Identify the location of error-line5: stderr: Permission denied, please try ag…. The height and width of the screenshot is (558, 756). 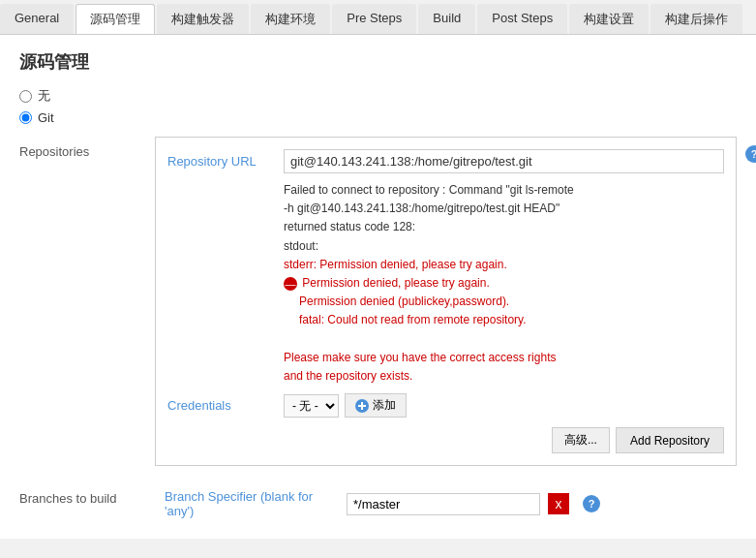
(395, 264).